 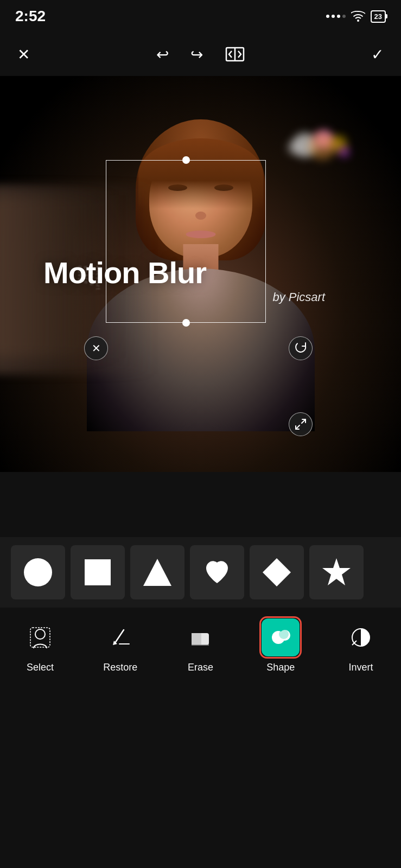 What do you see at coordinates (281, 667) in the screenshot?
I see `shape-label: Shape` at bounding box center [281, 667].